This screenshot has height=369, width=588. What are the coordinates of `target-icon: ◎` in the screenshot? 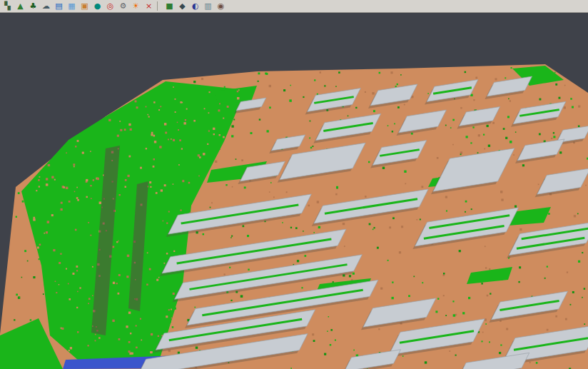 It's located at (111, 6).